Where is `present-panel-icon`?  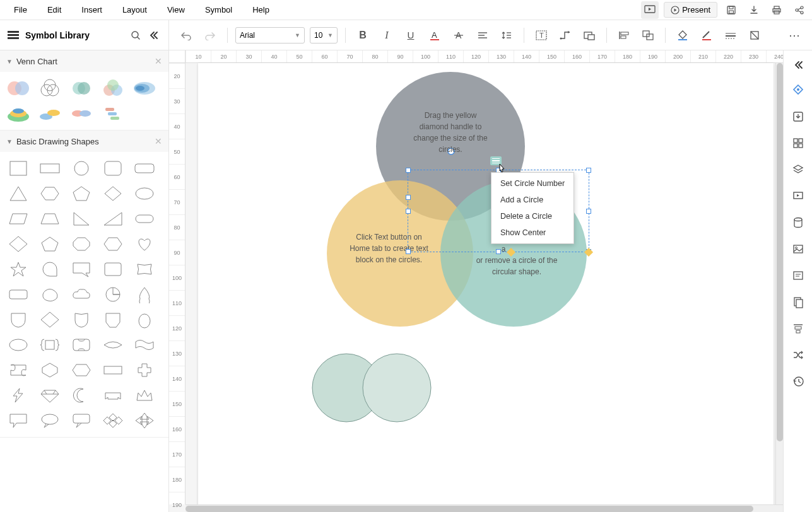
present-panel-icon is located at coordinates (798, 196).